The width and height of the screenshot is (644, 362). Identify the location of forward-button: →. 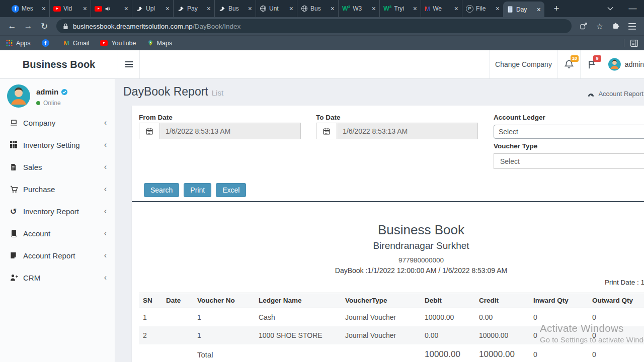
(28, 26).